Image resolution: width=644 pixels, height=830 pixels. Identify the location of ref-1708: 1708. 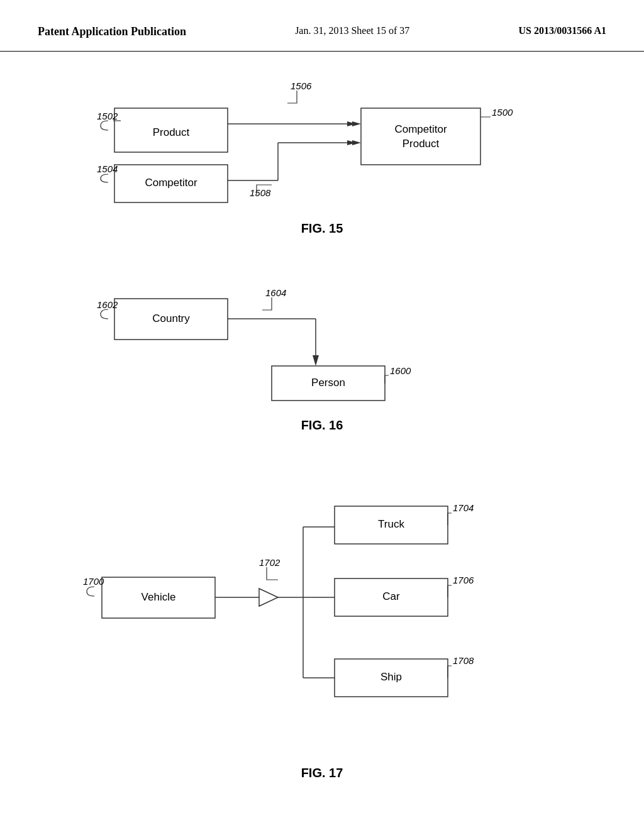
(464, 660).